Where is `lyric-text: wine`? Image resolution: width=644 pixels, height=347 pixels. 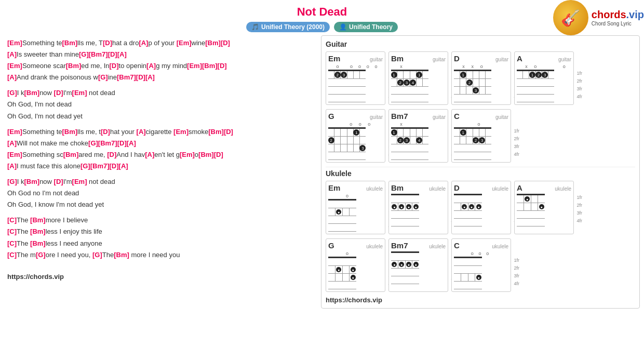
lyric-text: wine is located at coordinates (198, 43).